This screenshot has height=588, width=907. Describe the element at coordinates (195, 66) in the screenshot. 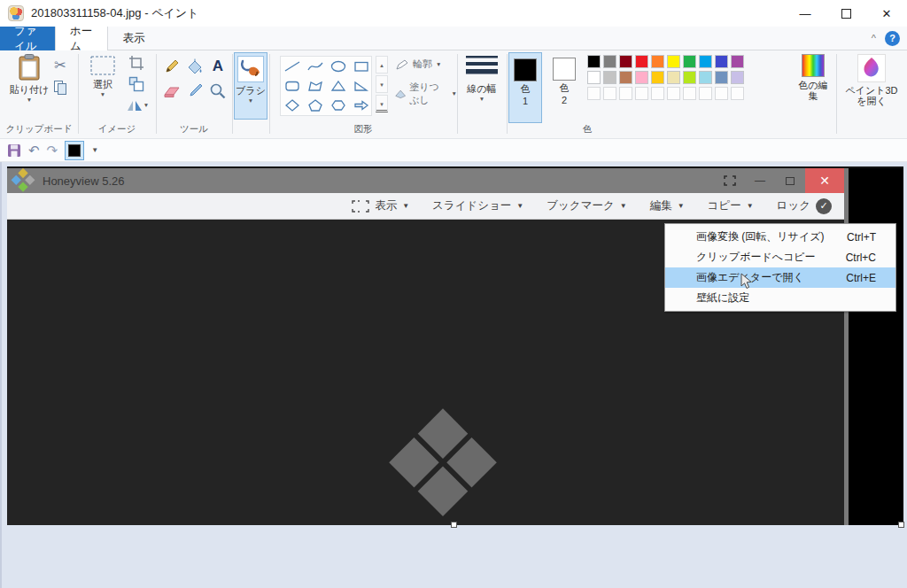

I see `fill-tool` at that location.